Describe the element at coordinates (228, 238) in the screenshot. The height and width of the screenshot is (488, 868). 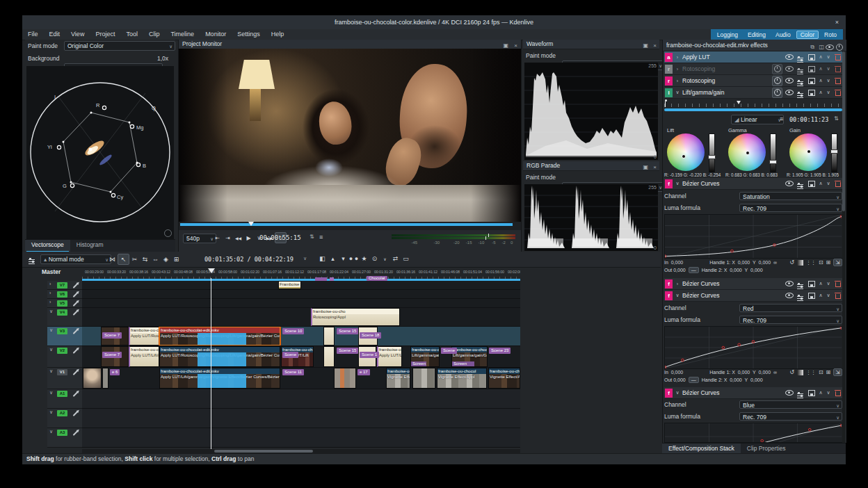
I see `go-zone-end: ⇥` at that location.